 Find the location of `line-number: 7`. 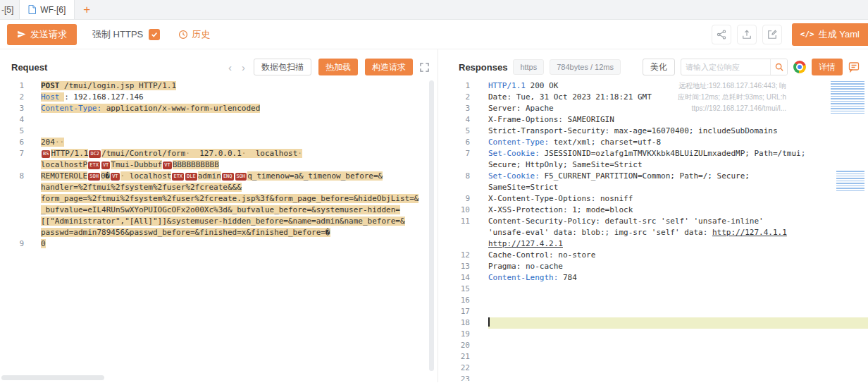

line-number: 7 is located at coordinates (460, 154).